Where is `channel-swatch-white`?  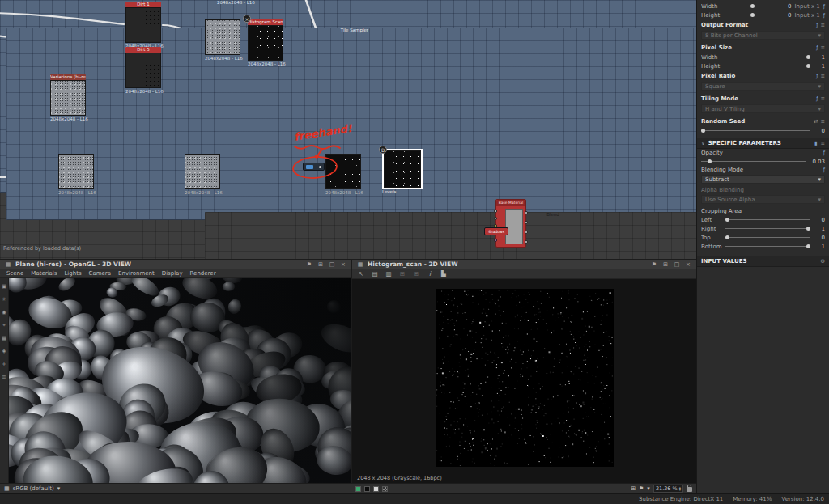
channel-swatch-white is located at coordinates (376, 489).